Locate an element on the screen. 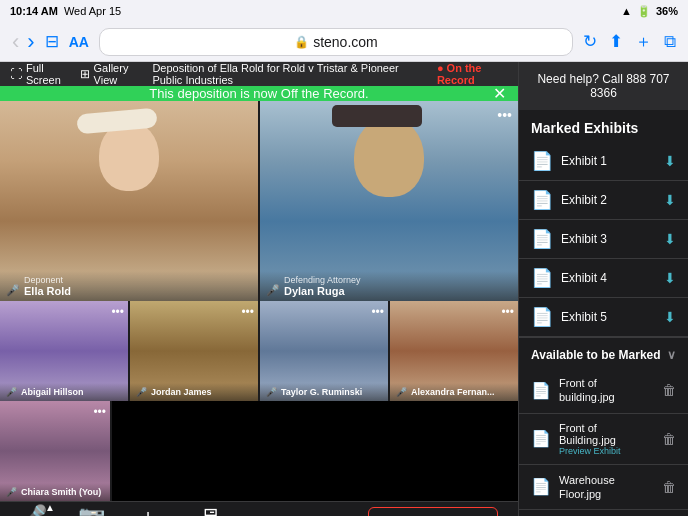  browser-nav-buttons: ‹ › is located at coordinates (24, 42).